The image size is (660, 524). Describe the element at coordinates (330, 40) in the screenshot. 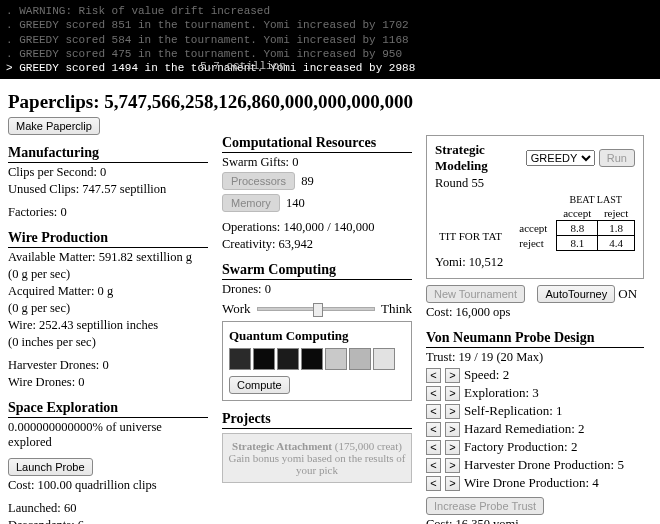

I see `log-line: . GREEDY scored 584 in the tournament. Y…` at that location.